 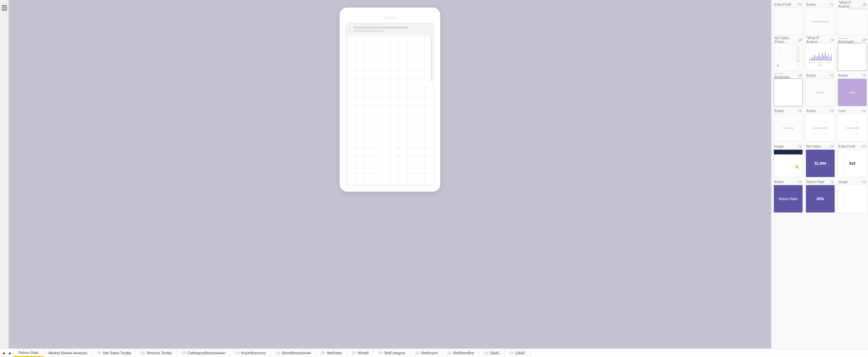 I want to click on page-tab: Market Basket Analysis, so click(x=68, y=353).